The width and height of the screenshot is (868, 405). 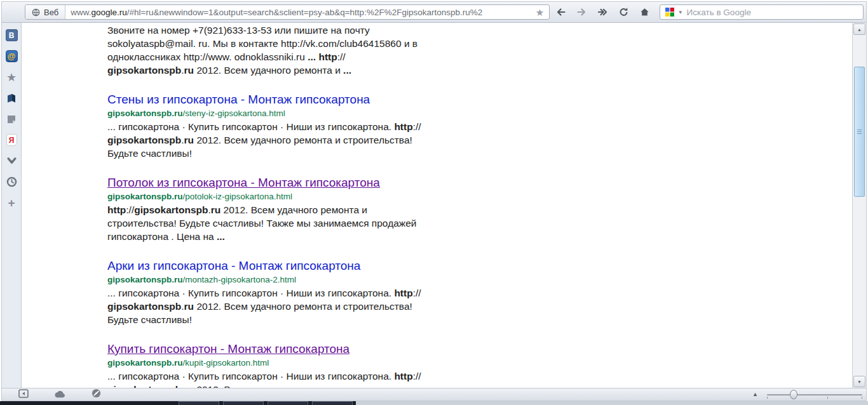 What do you see at coordinates (11, 161) in the screenshot?
I see `sidebar-item-downloads` at bounding box center [11, 161].